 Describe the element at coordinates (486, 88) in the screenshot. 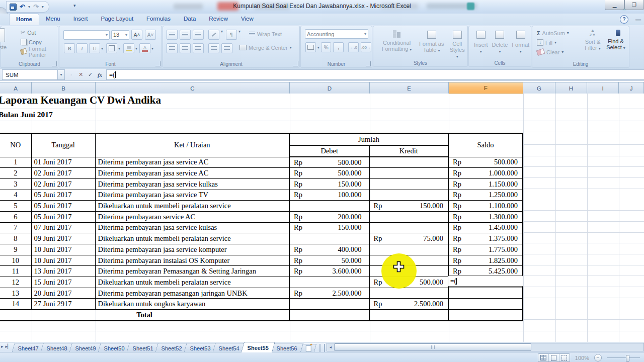

I see `column-header: F` at that location.